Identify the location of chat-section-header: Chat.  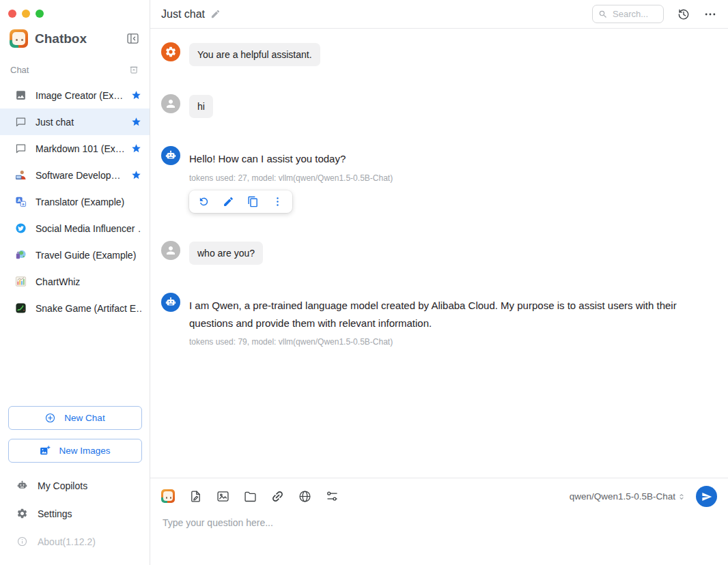
(75, 70).